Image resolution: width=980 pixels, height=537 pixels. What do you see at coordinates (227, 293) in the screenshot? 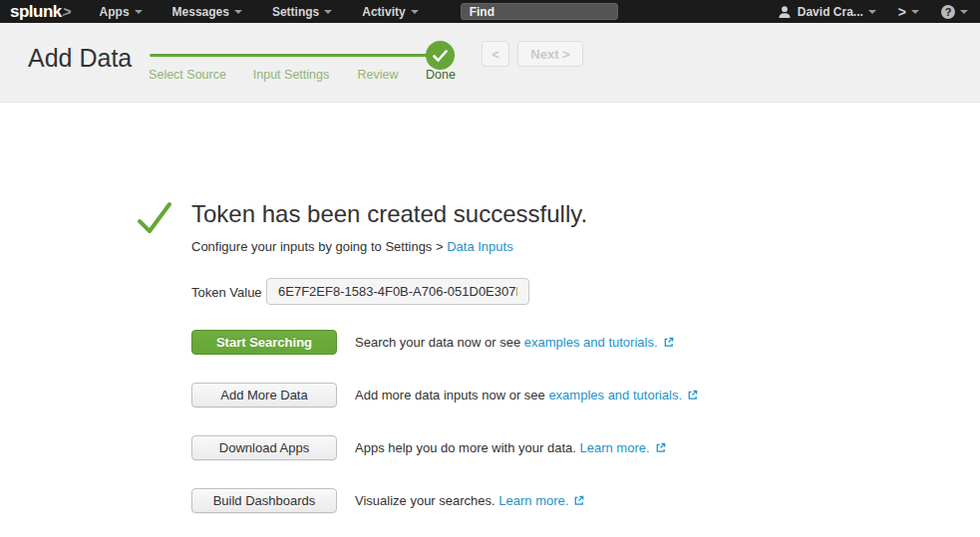
I see `token-value-label: Token Value` at bounding box center [227, 293].